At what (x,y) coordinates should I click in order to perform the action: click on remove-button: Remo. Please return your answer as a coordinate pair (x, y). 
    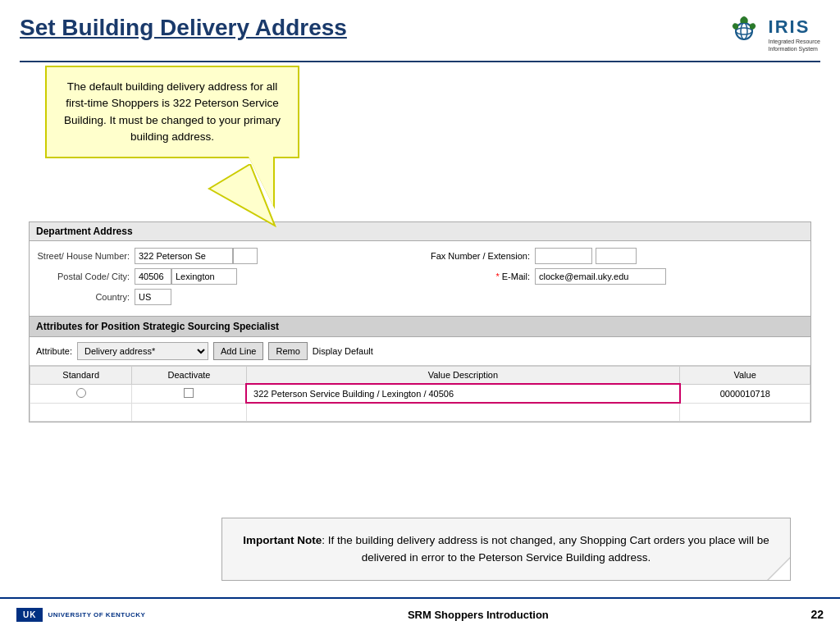
    Looking at the image, I should click on (287, 351).